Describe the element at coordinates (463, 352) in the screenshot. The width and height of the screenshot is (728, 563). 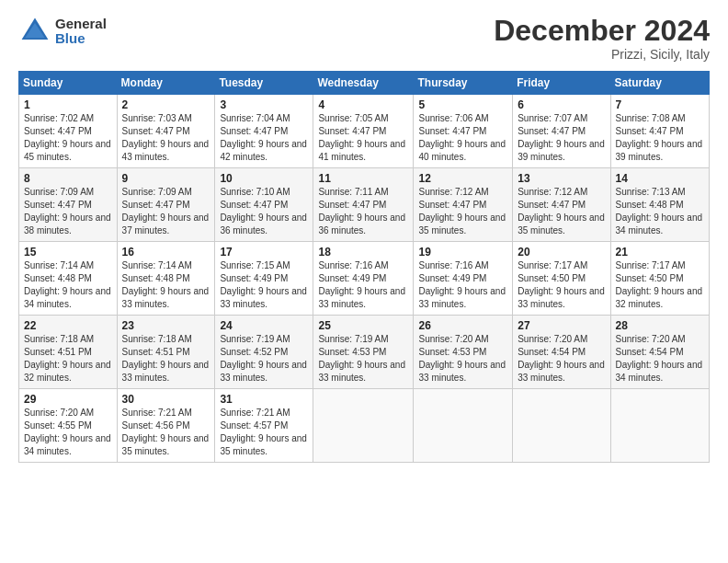
I see `table-row: 26Sunrise: 7:20 AMSunset: 4:53 PMDayligh…` at that location.